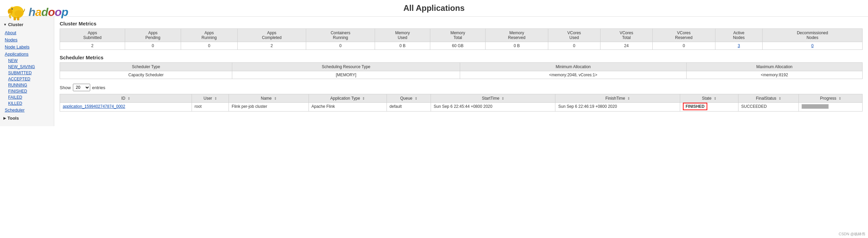 This screenshot has height=238, width=868. I want to click on val-vcores-total: 24, so click(626, 46).